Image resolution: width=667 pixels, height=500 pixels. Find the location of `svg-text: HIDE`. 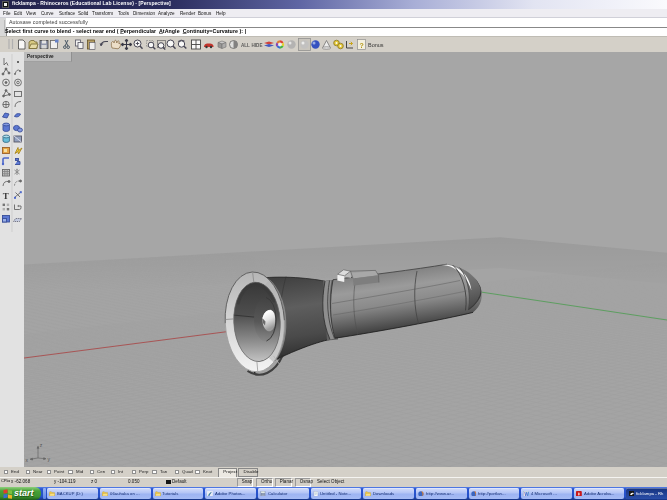

svg-text: HIDE is located at coordinates (258, 46).